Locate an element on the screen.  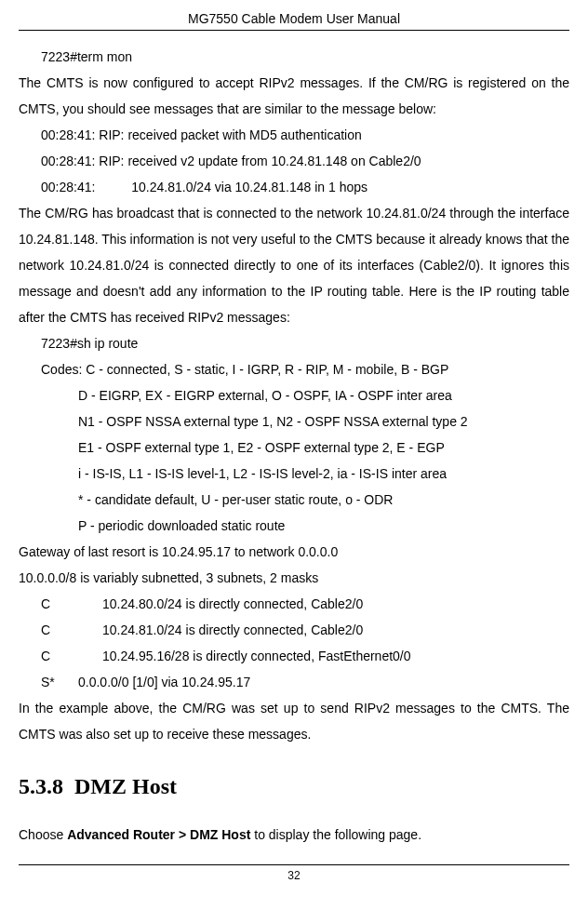
page-header-title: MG7550 Cable Modem User Manual is located at coordinates (294, 20).